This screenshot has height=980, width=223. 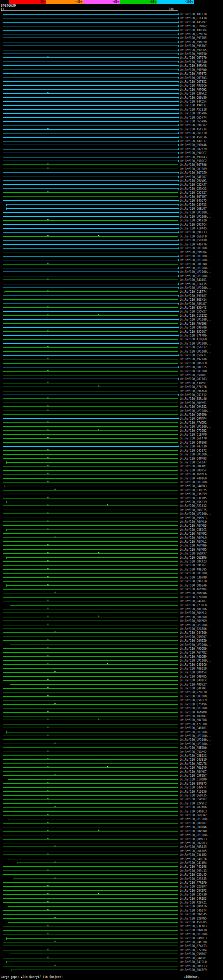 What do you see at coordinates (193, 538) in the screenshot?
I see `subject-label: UniRef100_A6YML9` at bounding box center [193, 538].